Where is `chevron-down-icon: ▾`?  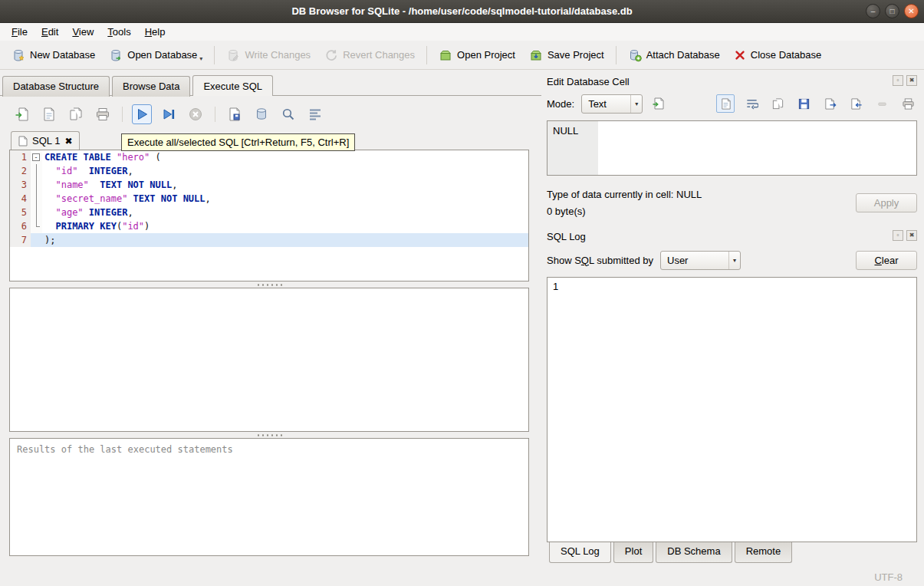 chevron-down-icon: ▾ is located at coordinates (636, 104).